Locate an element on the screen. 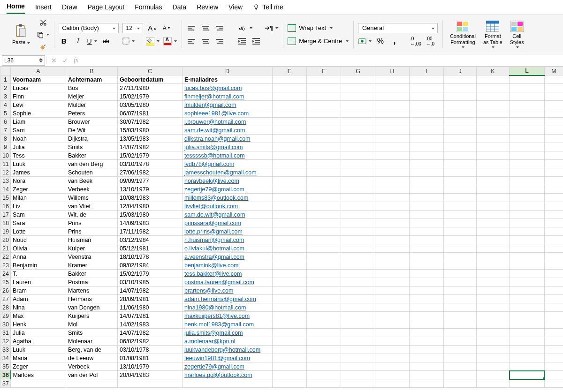 The height and width of the screenshot is (392, 563). cell: Nora is located at coordinates (38, 181).